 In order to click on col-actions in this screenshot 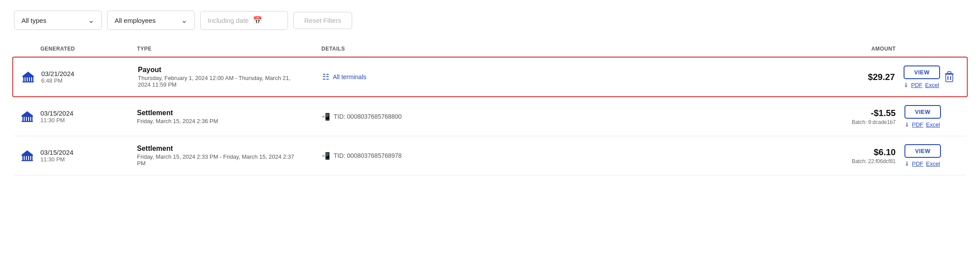, I will do `click(935, 49)`.